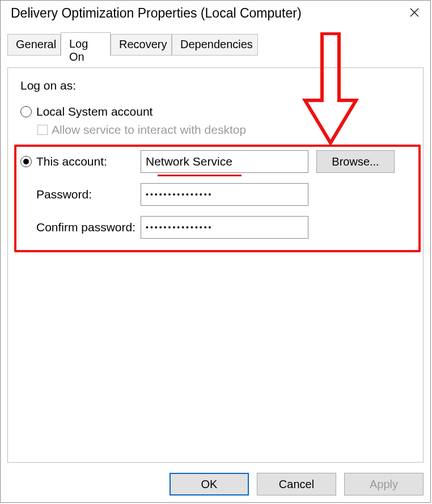  I want to click on tab-log-on: Log On, so click(86, 44).